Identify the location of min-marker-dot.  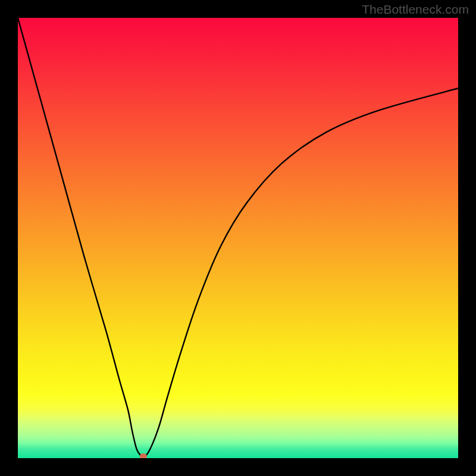
(143, 456).